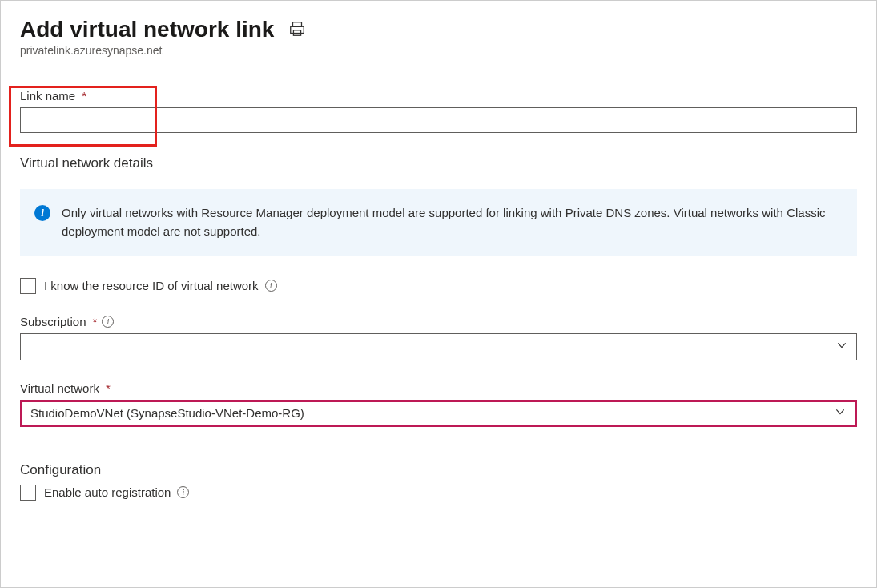  What do you see at coordinates (42, 213) in the screenshot?
I see `info-icon: i` at bounding box center [42, 213].